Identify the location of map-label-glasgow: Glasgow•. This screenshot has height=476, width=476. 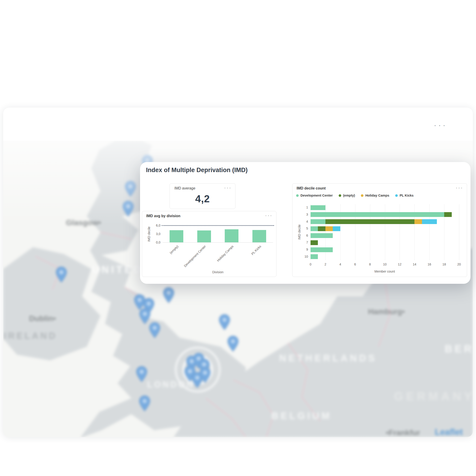
(84, 222).